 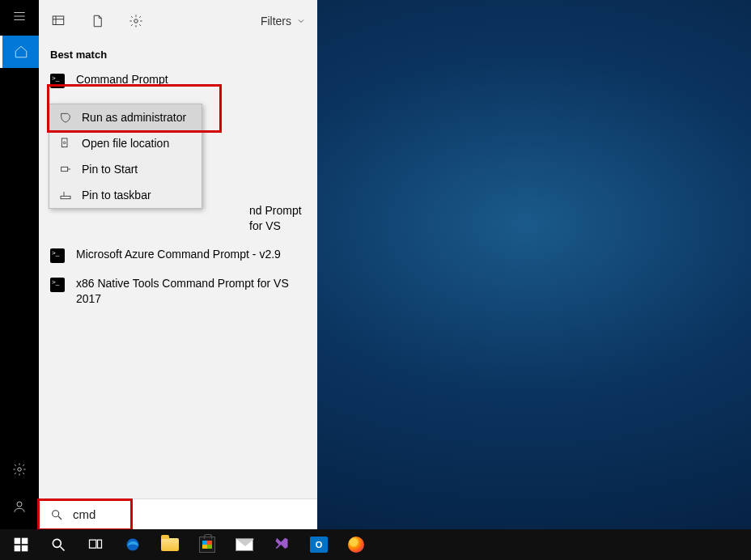 What do you see at coordinates (125, 156) in the screenshot?
I see `context-menu: Run as administrator Open file location …` at bounding box center [125, 156].